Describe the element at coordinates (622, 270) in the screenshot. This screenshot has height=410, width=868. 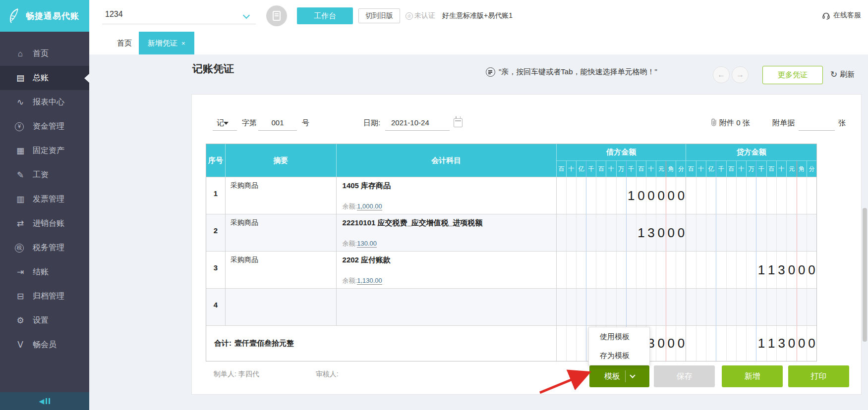
I see `row3-debit-amount` at that location.